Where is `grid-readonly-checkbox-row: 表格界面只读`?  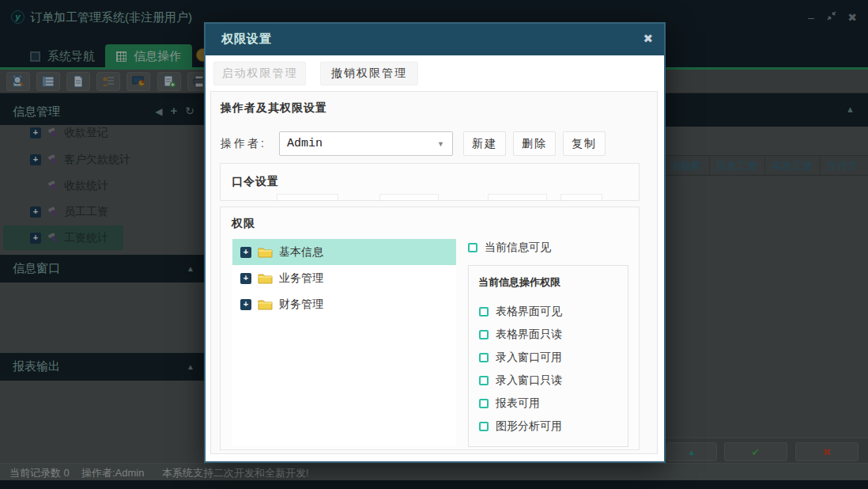 grid-readonly-checkbox-row: 表格界面只读 is located at coordinates (520, 334).